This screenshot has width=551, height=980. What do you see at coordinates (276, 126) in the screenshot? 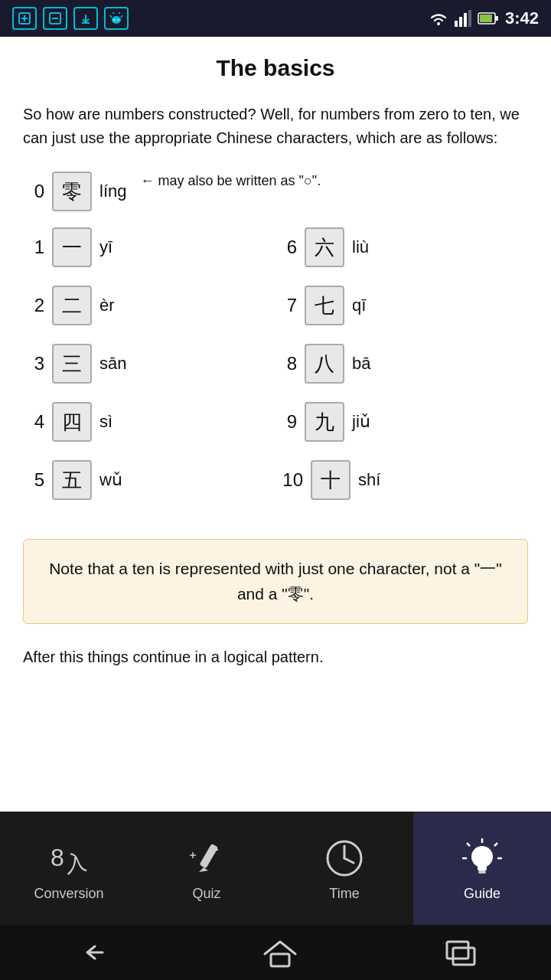
I see `intro-text: So how are numbers constructed? Well, fo…` at bounding box center [276, 126].